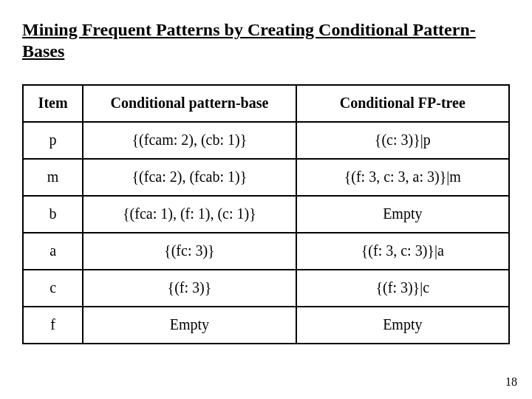 This screenshot has width=532, height=399. What do you see at coordinates (189, 214) in the screenshot?
I see `cell-cpb: {(fca: 1), (f: 1), (c: 1)}` at bounding box center [189, 214].